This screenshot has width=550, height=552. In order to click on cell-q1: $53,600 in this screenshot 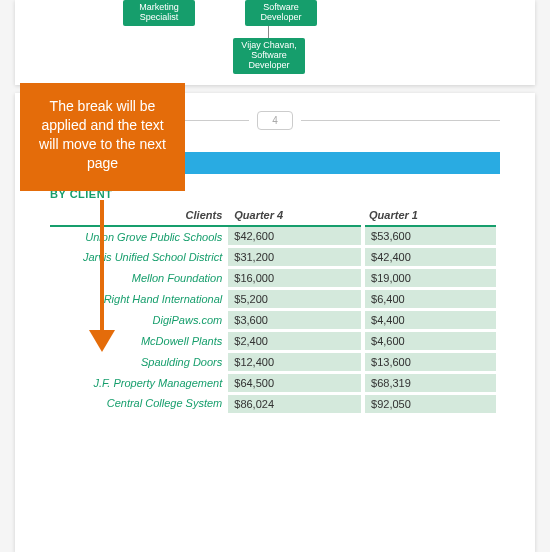, I will do `click(430, 236)`.